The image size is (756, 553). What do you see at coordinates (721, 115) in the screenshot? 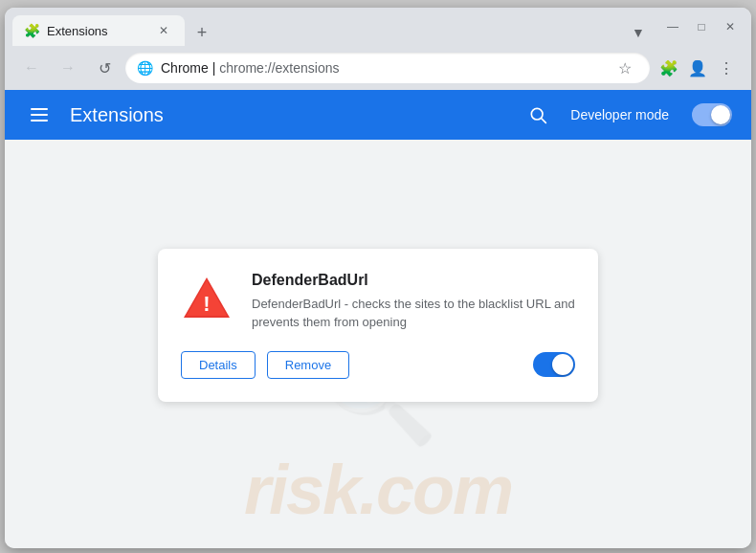
I see `toggle-knob` at bounding box center [721, 115].